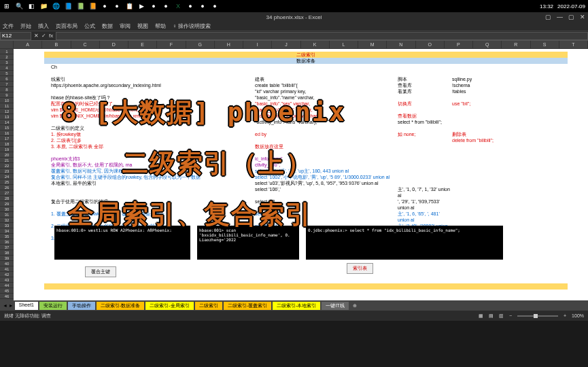 Image resolution: width=588 pixels, height=367 pixels. What do you see at coordinates (90, 26) in the screenshot?
I see `ribbon-tab: 公式` at bounding box center [90, 26].